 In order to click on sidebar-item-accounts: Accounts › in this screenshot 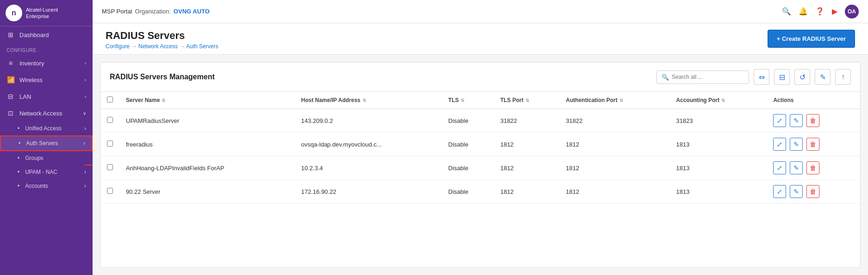, I will do `click(46, 186)`.